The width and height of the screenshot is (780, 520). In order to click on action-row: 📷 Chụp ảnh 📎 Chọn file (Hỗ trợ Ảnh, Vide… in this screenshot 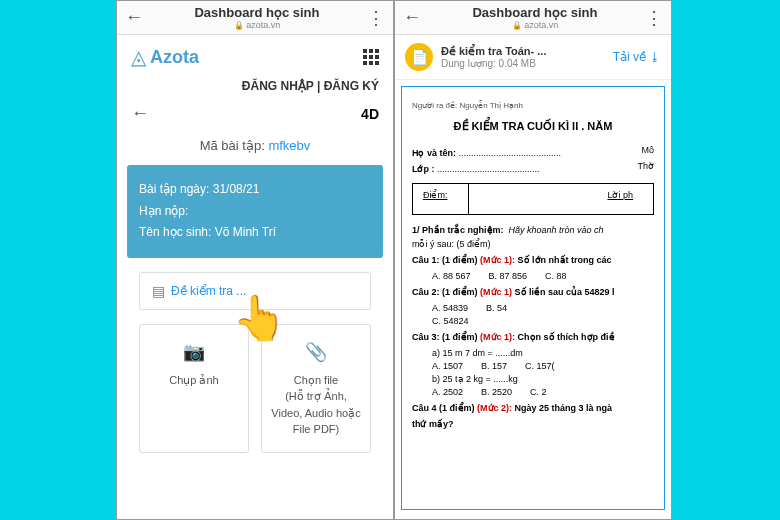, I will do `click(255, 388)`.